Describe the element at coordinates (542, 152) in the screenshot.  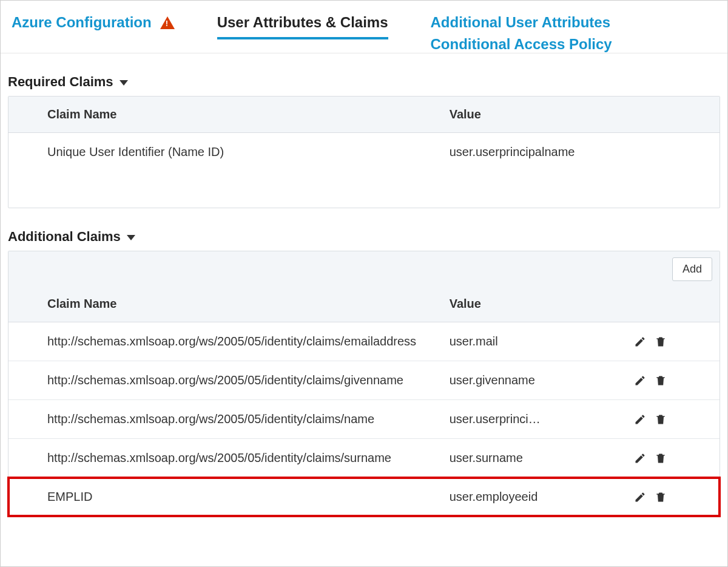
I see `cell-value: user.userprincipalname` at that location.